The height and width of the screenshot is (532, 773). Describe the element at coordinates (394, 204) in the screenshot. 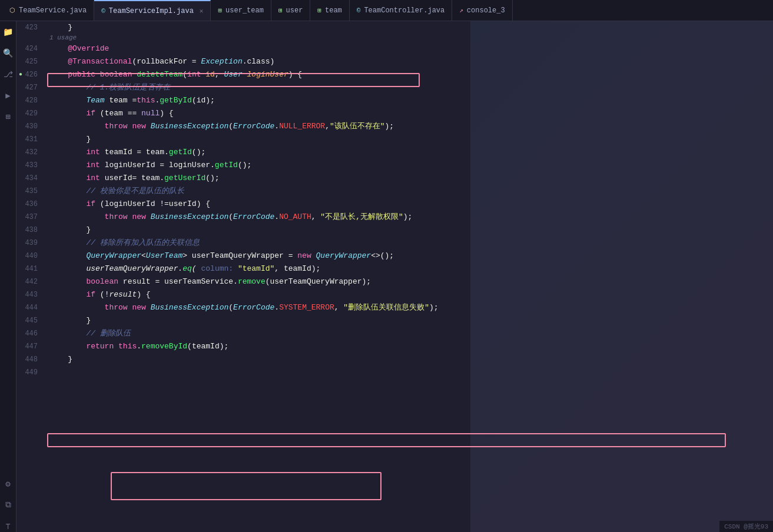

I see `code-line-436: 436 if (loginUserId !=userId) {` at that location.